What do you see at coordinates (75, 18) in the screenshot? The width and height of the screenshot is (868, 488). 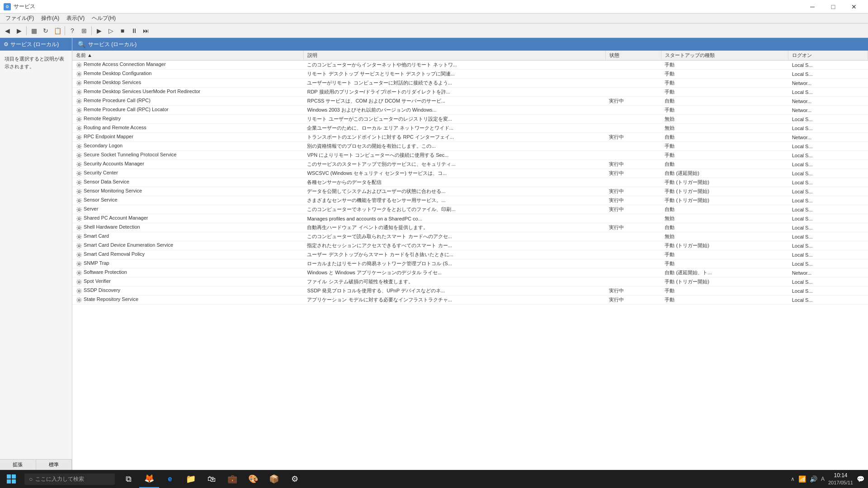 I see `menu-view: 表示(V)` at bounding box center [75, 18].